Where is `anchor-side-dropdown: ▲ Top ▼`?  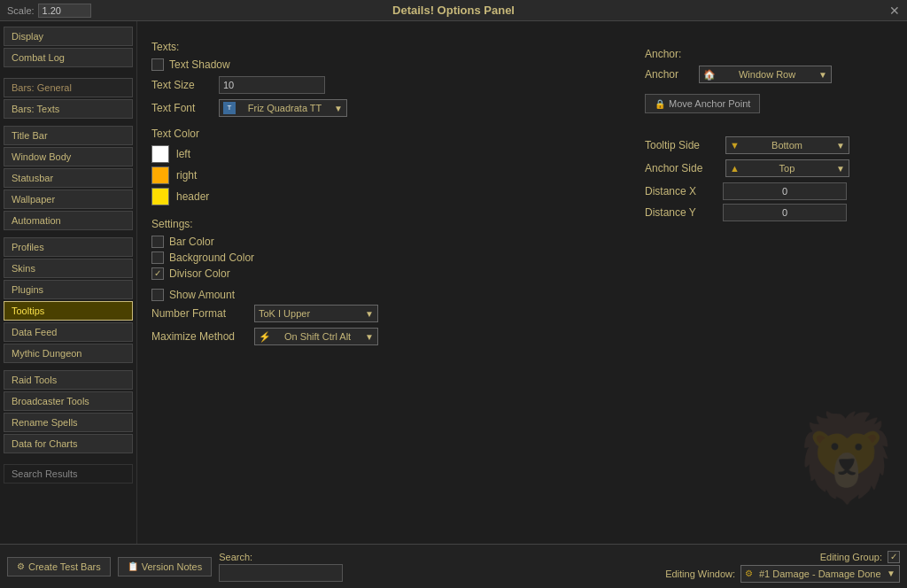 anchor-side-dropdown: ▲ Top ▼ is located at coordinates (787, 168).